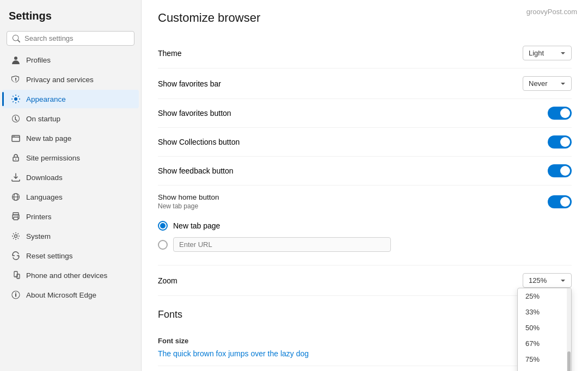 The width and height of the screenshot is (588, 371). What do you see at coordinates (44, 119) in the screenshot?
I see `sidebar-item-startup-label: On startup` at bounding box center [44, 119].